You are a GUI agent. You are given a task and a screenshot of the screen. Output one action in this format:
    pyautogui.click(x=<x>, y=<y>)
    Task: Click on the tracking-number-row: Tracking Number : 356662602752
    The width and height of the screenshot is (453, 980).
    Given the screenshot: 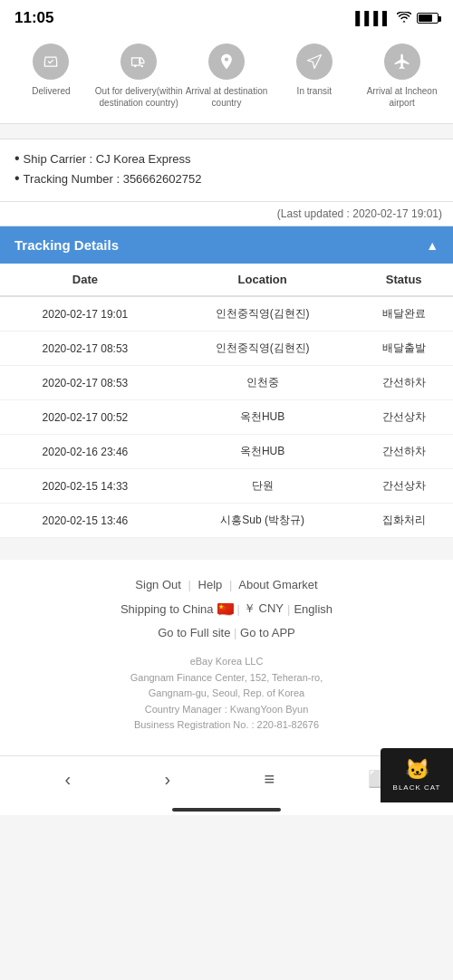 What is the action you would take?
    pyautogui.click(x=226, y=178)
    